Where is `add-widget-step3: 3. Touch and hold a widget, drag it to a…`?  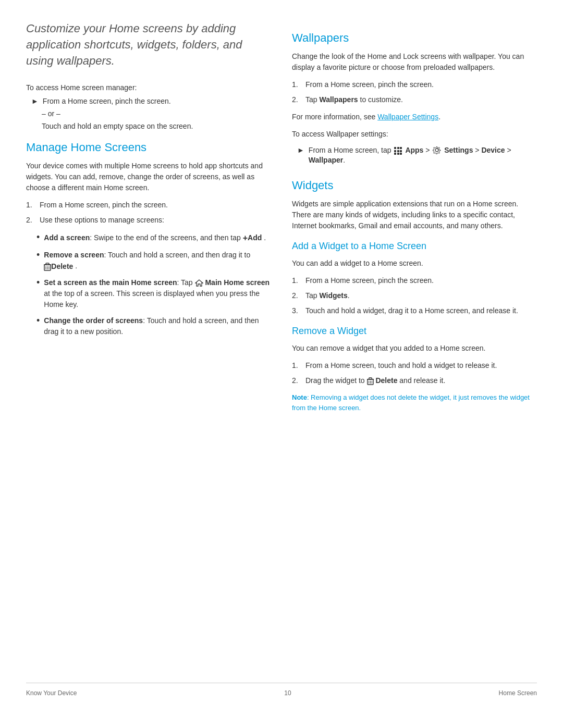
add-widget-step3: 3. Touch and hold a widget, drag it to a… is located at coordinates (414, 311).